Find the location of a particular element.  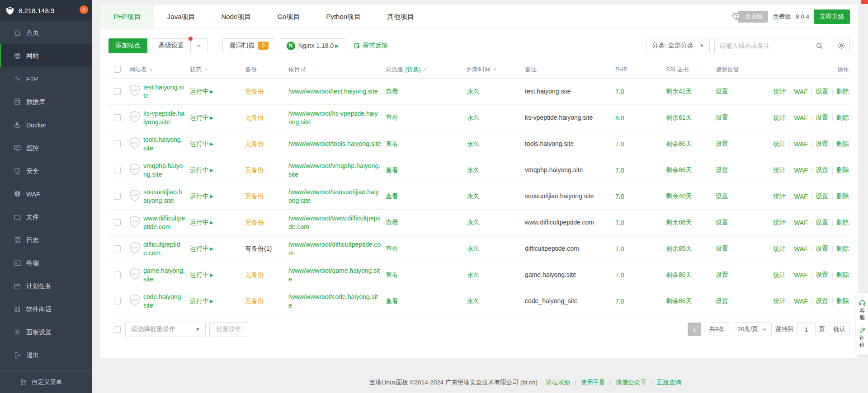

advanced-settings-button: 高级设置 is located at coordinates (171, 46).